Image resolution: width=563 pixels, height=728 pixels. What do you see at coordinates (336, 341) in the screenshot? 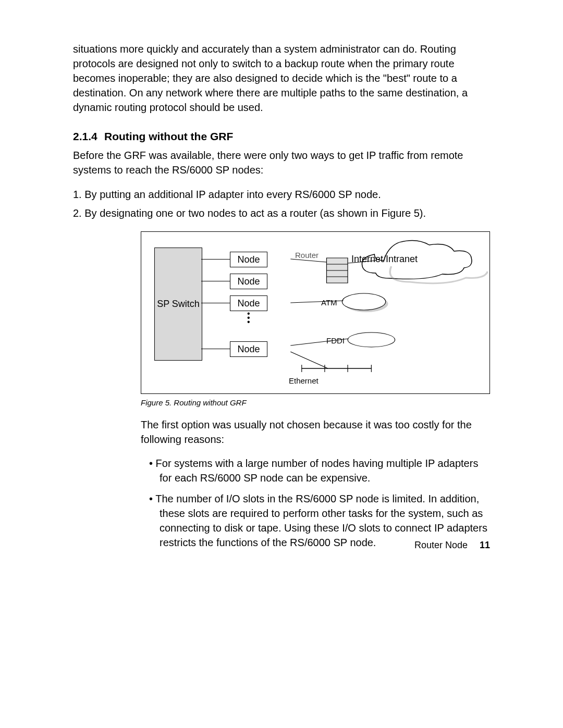
I see `fddi-label: FDDI` at bounding box center [336, 341].